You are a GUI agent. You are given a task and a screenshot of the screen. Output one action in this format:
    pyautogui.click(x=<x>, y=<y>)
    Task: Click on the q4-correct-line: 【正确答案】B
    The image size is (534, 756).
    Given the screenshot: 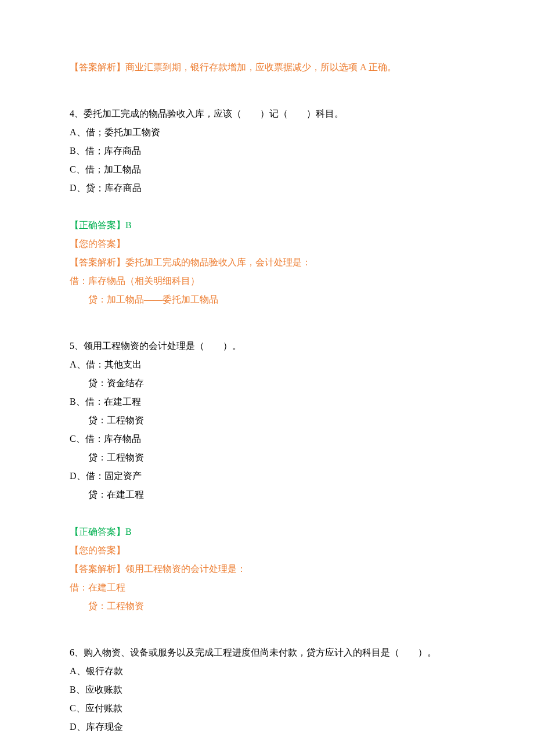 What is the action you would take?
    pyautogui.click(x=267, y=225)
    